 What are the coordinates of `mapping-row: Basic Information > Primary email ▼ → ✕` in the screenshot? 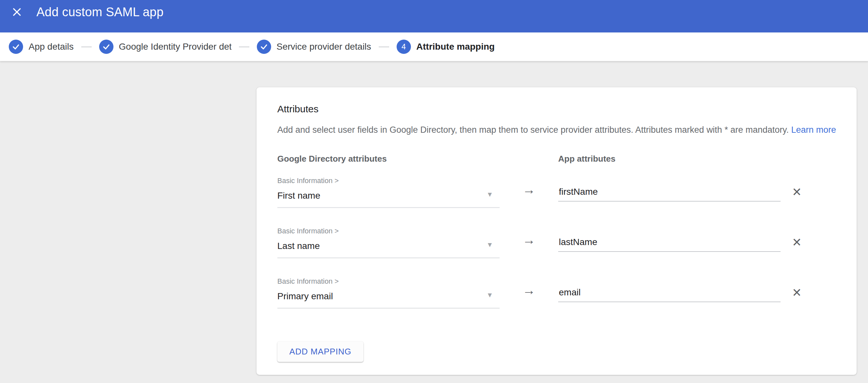 It's located at (545, 293).